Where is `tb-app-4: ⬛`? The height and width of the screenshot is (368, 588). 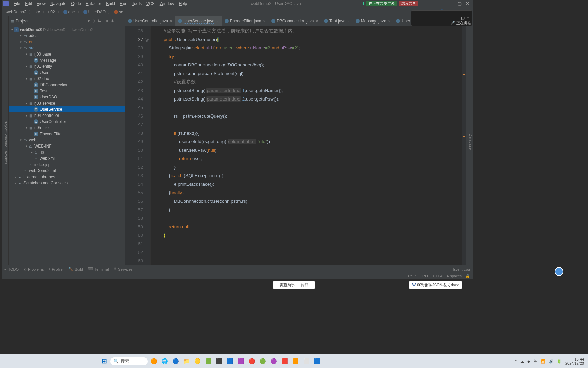
tb-app-4: ⬛ is located at coordinates (219, 361).